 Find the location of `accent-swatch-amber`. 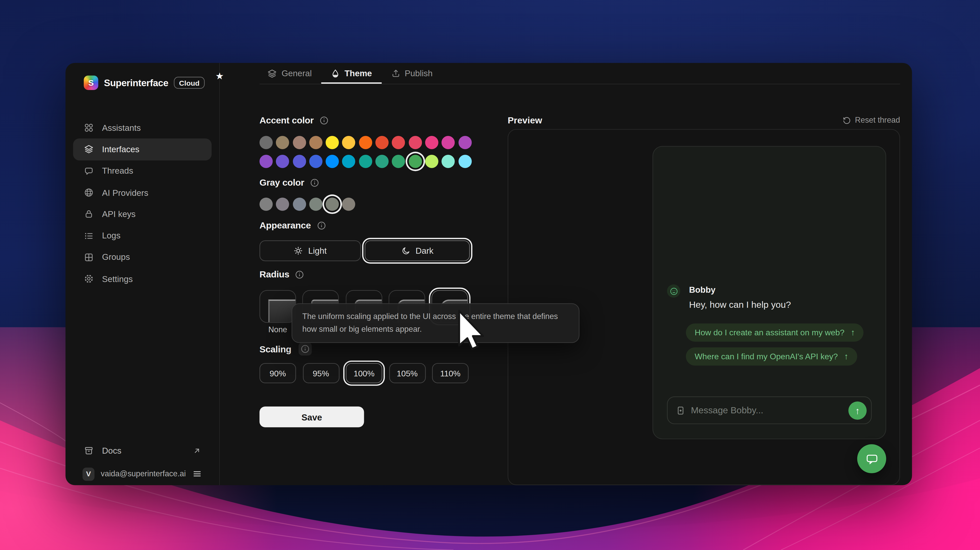

accent-swatch-amber is located at coordinates (349, 143).